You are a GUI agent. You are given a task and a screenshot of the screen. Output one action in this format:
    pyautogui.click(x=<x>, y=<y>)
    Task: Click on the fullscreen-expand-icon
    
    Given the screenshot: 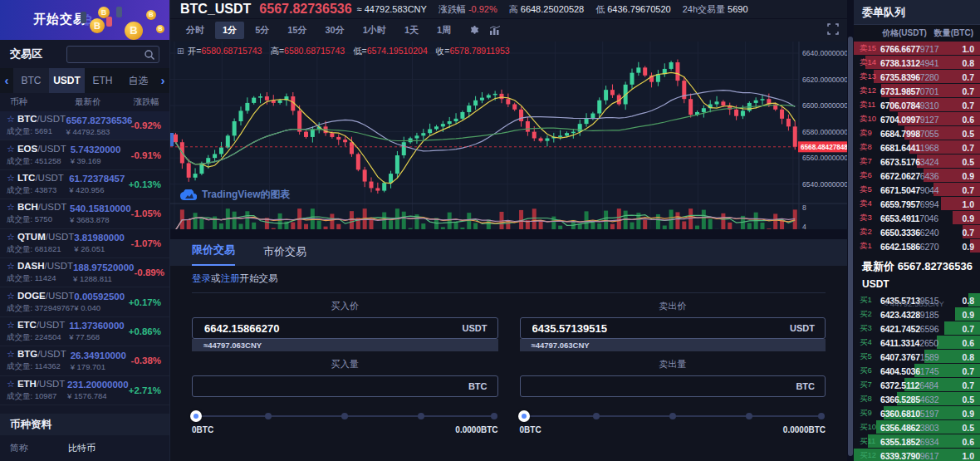 What is the action you would take?
    pyautogui.click(x=833, y=31)
    